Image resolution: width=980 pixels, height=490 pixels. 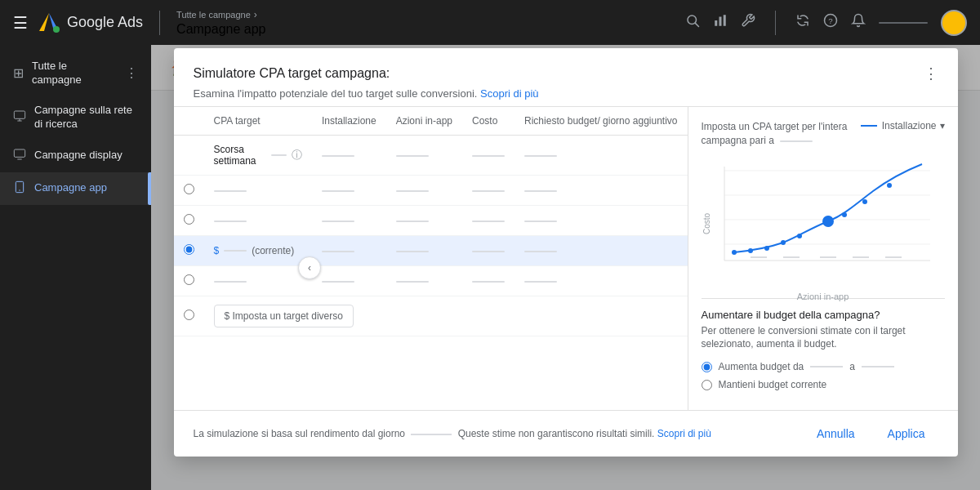 What do you see at coordinates (836, 434) in the screenshot?
I see `cancel-button: Annulla` at bounding box center [836, 434].